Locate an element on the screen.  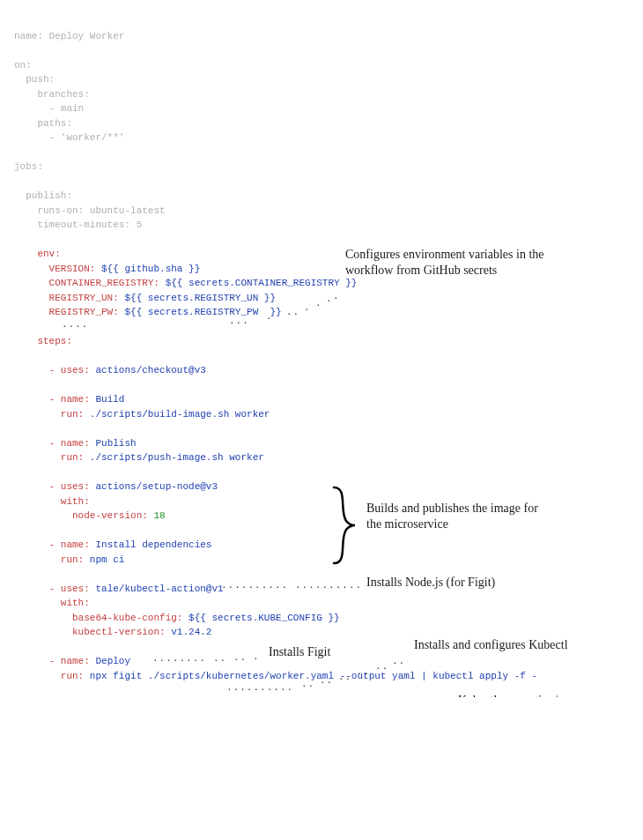
env-un-key: REGISTRY_UN: is located at coordinates (85, 298).